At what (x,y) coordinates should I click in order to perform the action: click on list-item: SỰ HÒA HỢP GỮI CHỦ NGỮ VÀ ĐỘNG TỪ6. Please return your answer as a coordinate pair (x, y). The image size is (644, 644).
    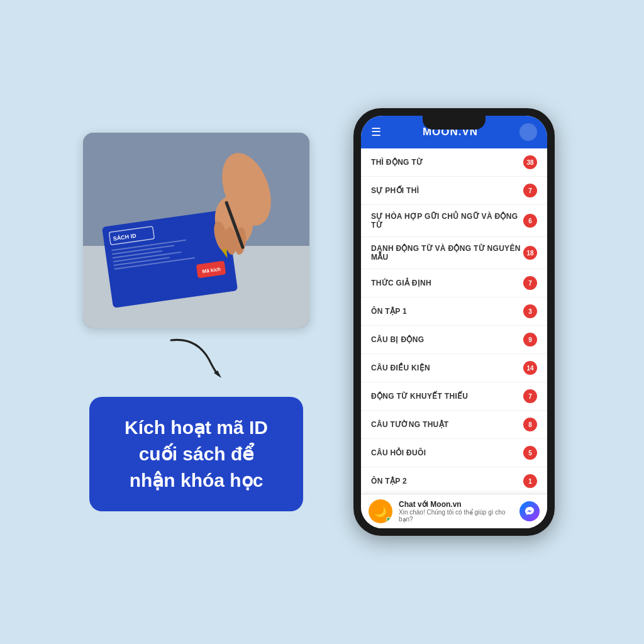
    Looking at the image, I should click on (454, 221).